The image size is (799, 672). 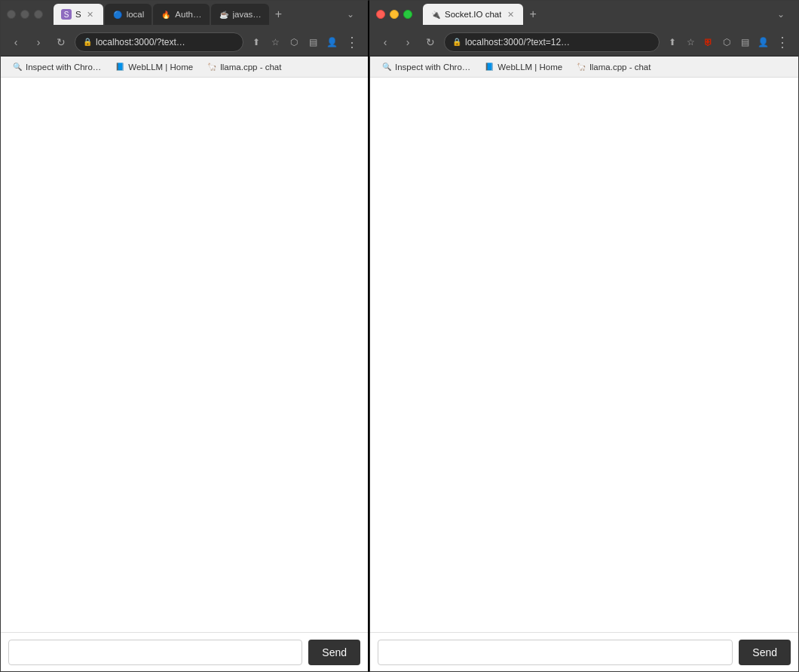 What do you see at coordinates (154, 67) in the screenshot?
I see `left-bookmark-webllm: 📘 WebLLM | Home` at bounding box center [154, 67].